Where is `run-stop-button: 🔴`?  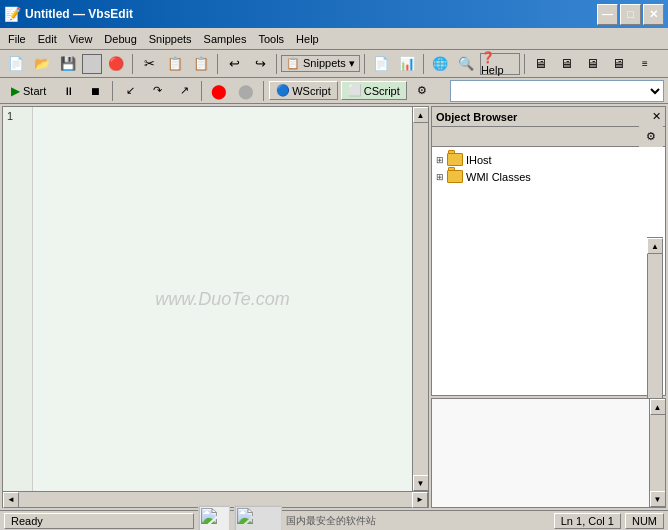 run-stop-button: 🔴 is located at coordinates (116, 64).